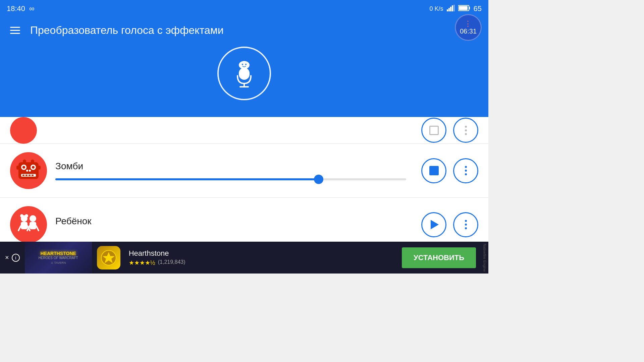  Describe the element at coordinates (21, 9) in the screenshot. I see `status-left: 18:40 ∞` at that location.